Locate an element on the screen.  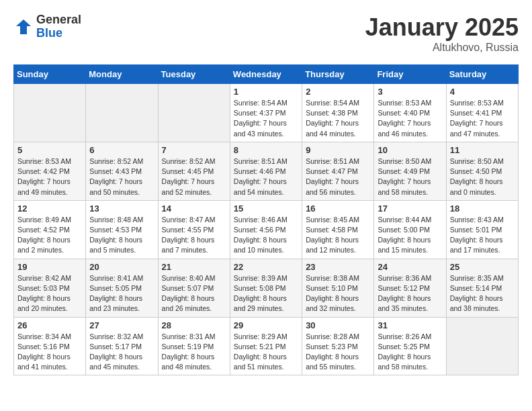
day-number: 15 is located at coordinates (266, 208).